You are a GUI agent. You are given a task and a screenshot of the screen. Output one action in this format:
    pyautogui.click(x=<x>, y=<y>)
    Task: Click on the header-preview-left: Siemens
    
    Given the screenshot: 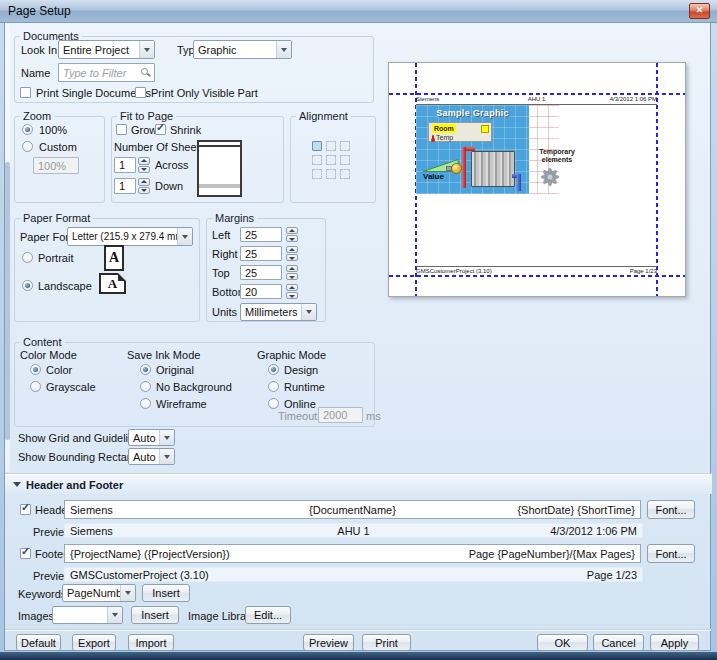 What is the action you would take?
    pyautogui.click(x=204, y=531)
    